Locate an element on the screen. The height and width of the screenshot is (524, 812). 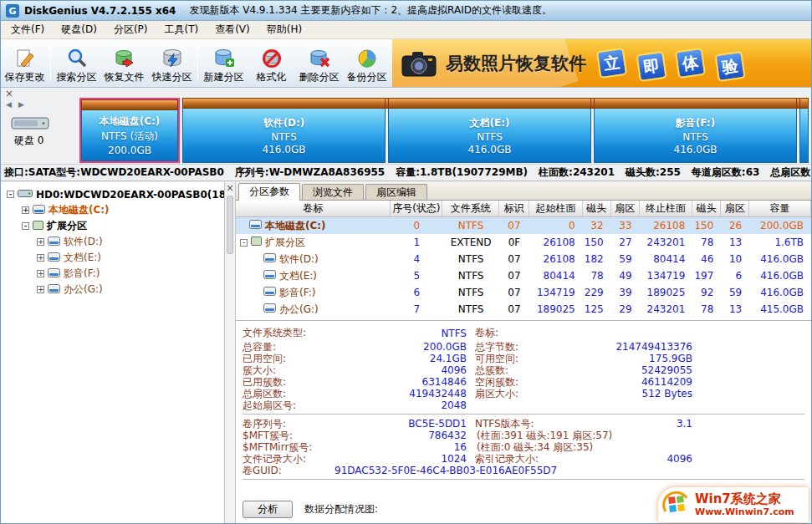
ad-banner: 易数照片恢复软件 立 即 体 验 is located at coordinates (602, 64).